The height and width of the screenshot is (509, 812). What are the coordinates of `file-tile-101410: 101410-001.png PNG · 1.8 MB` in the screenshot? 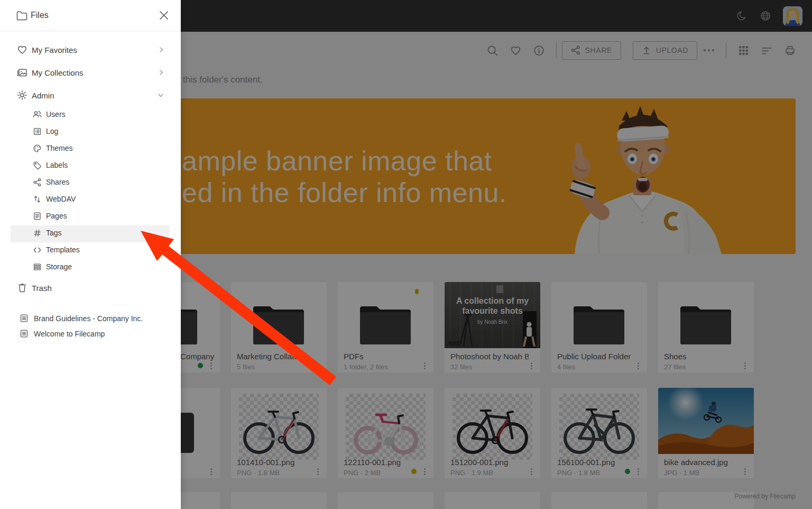 It's located at (279, 433).